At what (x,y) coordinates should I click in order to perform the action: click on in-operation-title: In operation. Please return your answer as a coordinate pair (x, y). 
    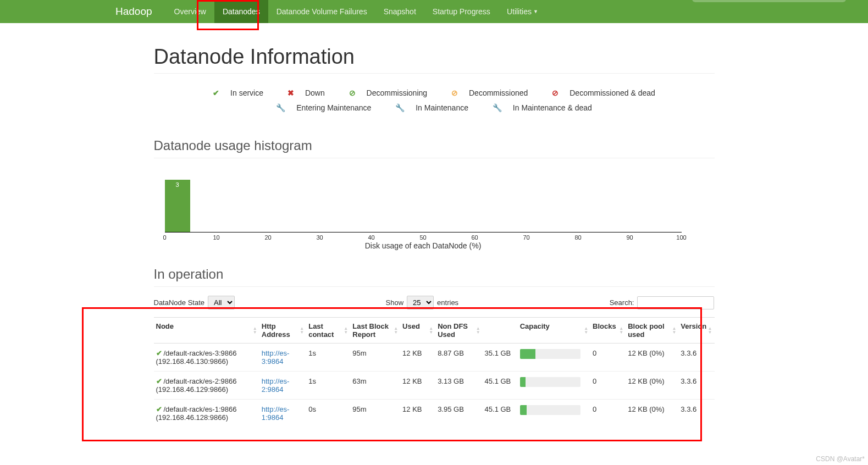
    Looking at the image, I should click on (434, 277).